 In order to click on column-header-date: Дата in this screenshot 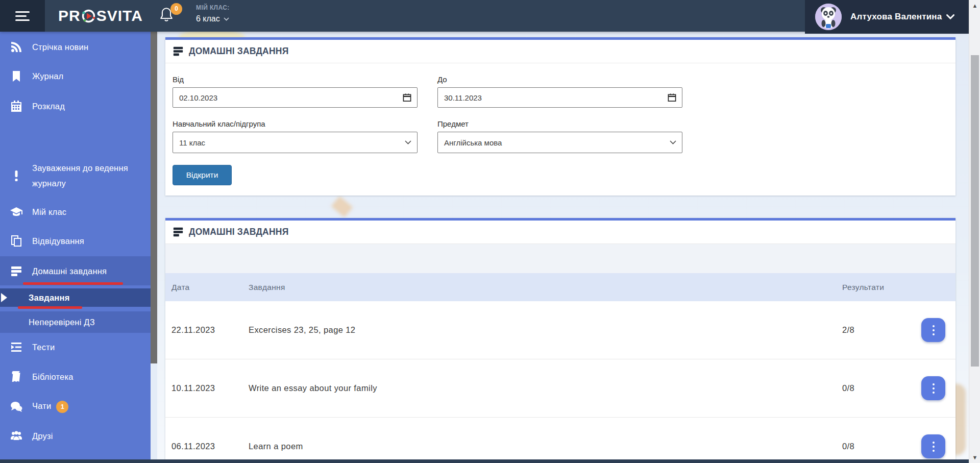, I will do `click(210, 287)`.